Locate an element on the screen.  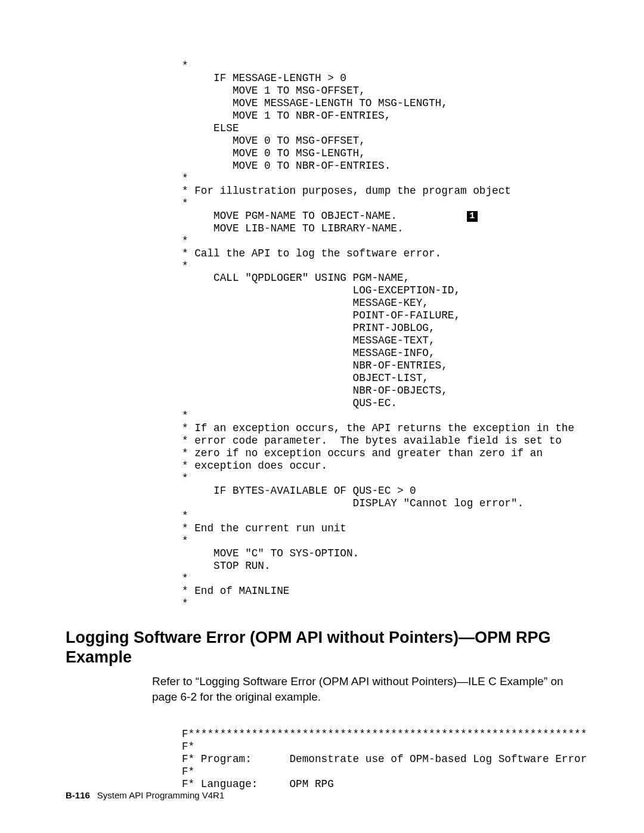
callout-1-icon: 1 is located at coordinates (472, 216).